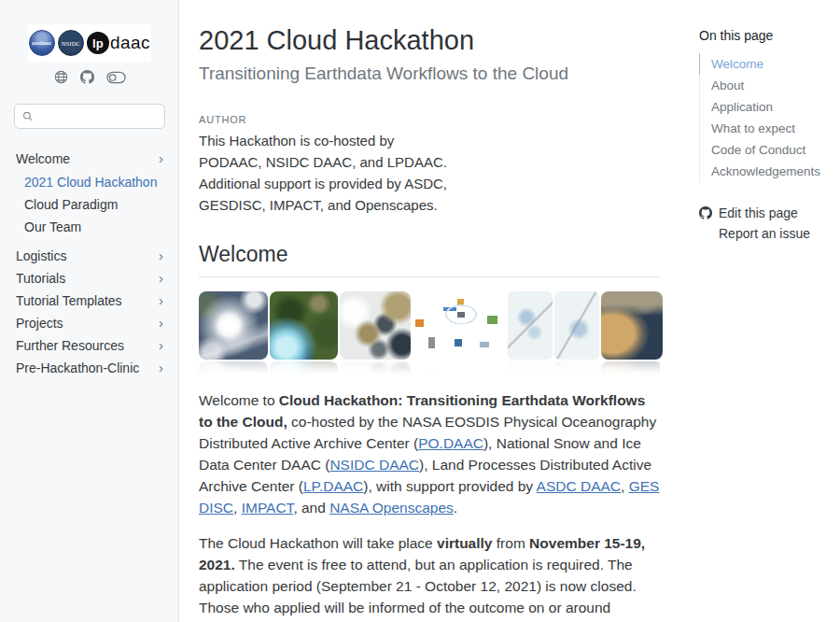  What do you see at coordinates (429, 41) in the screenshot?
I see `page-title: 2021 Cloud Hackathon` at bounding box center [429, 41].